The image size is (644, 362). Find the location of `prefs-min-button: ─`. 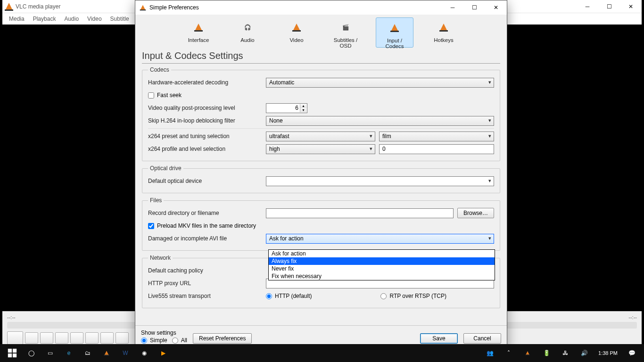

prefs-min-button: ─ is located at coordinates (453, 8).